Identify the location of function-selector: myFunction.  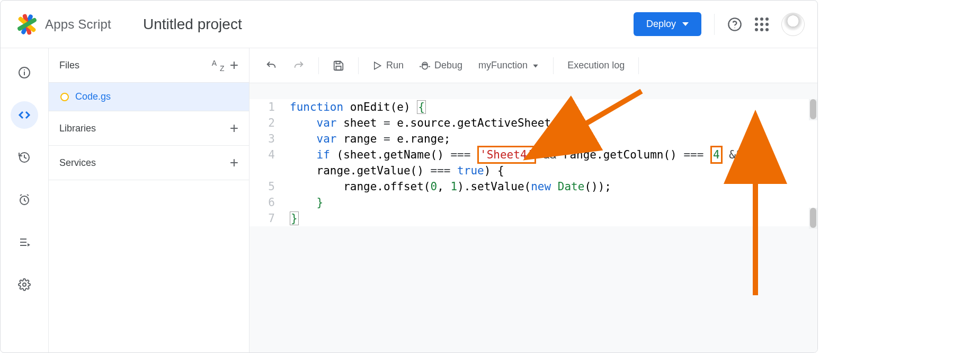
(509, 66).